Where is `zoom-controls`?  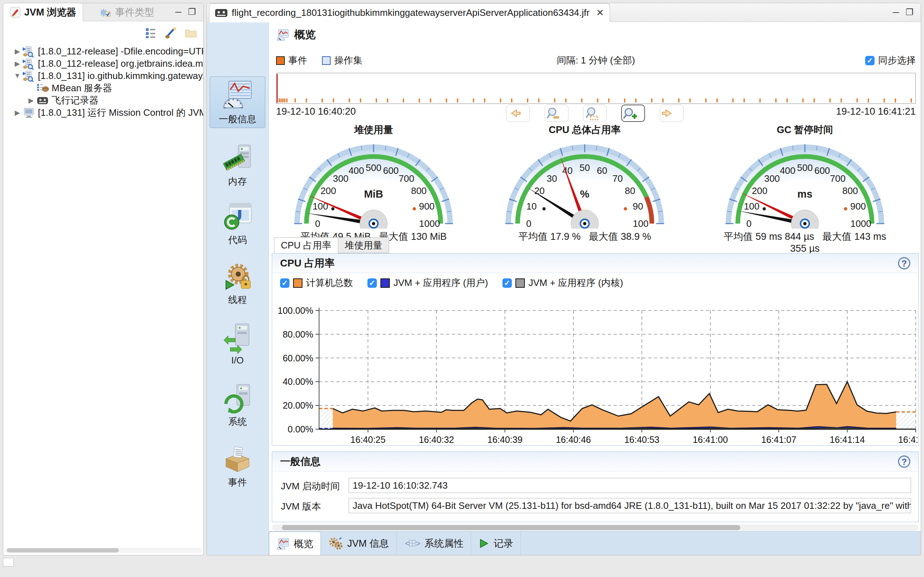 zoom-controls is located at coordinates (595, 114).